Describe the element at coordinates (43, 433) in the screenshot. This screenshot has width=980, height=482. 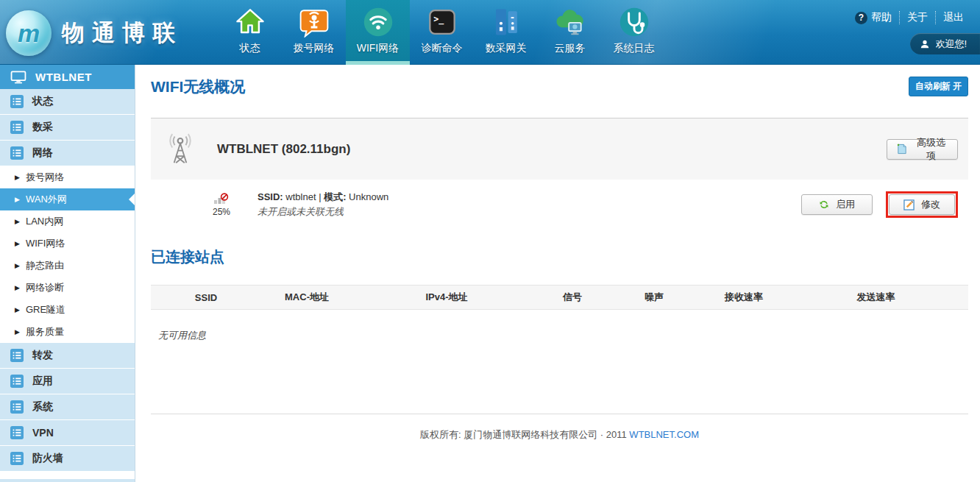
I see `sidebar-item-label: VPN` at that location.